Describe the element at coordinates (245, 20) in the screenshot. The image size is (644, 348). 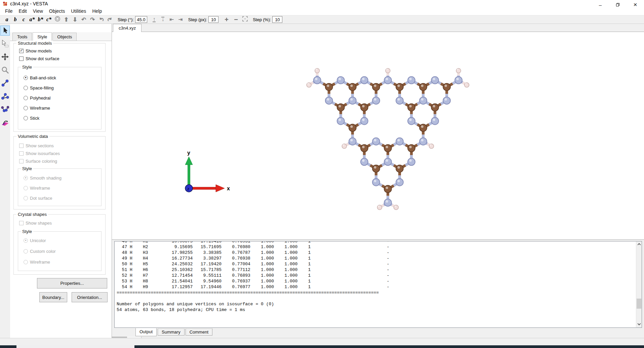
I see `fit-to-screen-icon` at that location.